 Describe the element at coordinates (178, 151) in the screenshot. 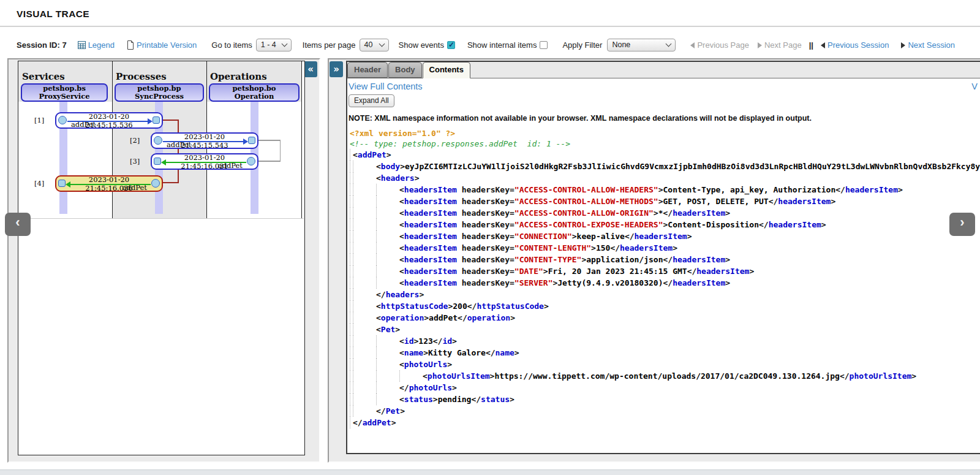

I see `connector-red` at that location.